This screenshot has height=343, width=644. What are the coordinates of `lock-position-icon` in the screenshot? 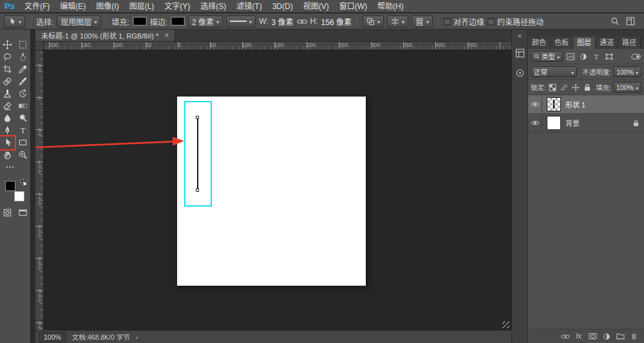 It's located at (576, 88).